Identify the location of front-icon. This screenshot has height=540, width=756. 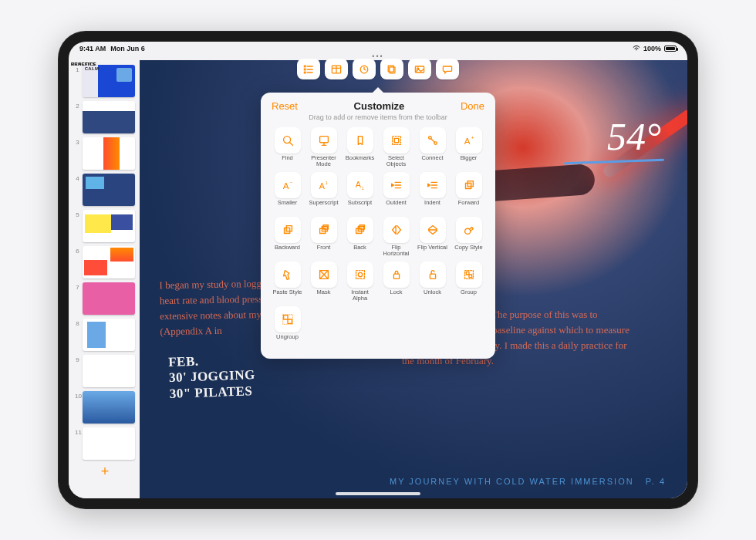
(324, 230).